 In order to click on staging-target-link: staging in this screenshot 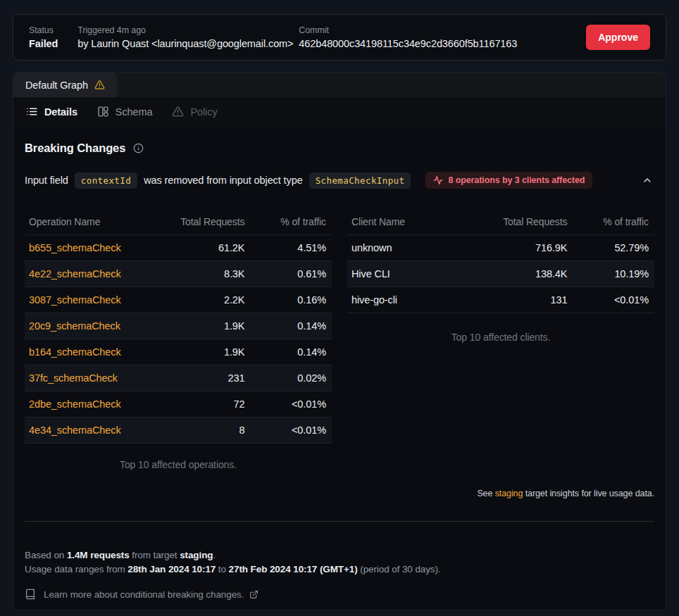, I will do `click(509, 494)`.